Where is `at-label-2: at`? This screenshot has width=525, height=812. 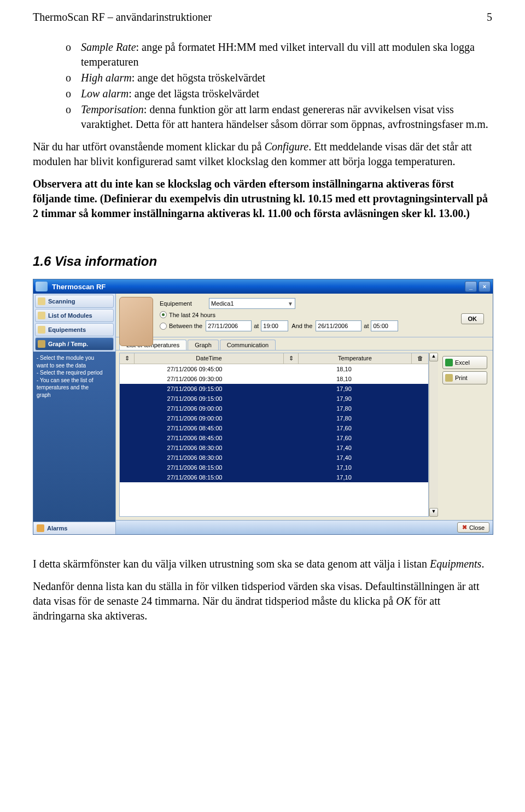 at-label-2: at is located at coordinates (366, 326).